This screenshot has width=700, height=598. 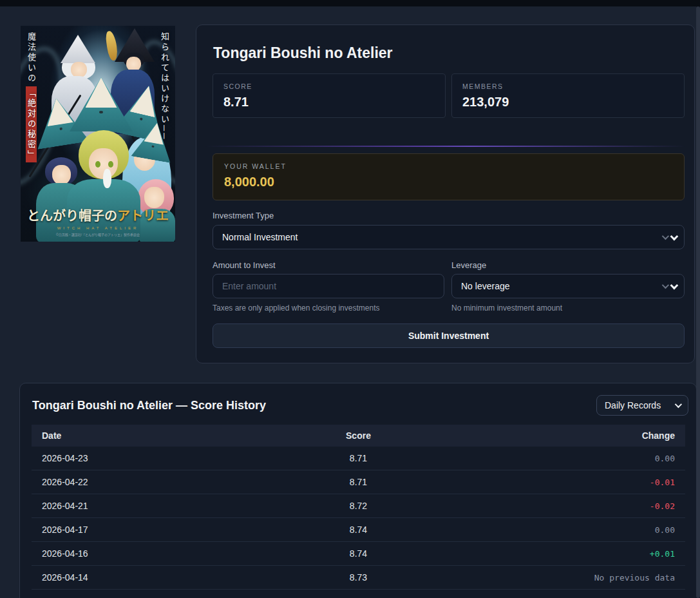 What do you see at coordinates (448, 336) in the screenshot?
I see `submit-investment-button: Submit Investment` at bounding box center [448, 336].